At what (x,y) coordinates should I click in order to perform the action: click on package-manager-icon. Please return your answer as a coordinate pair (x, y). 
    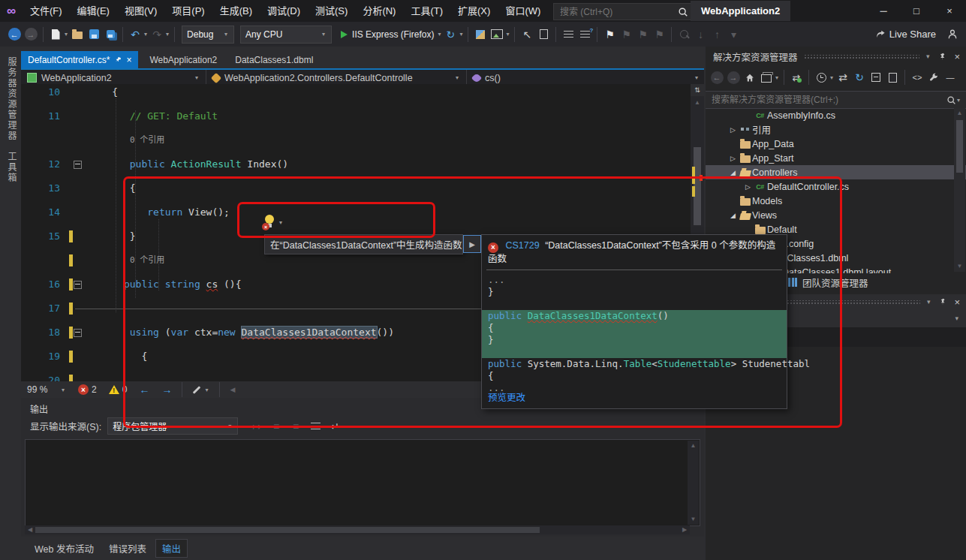
    Looking at the image, I should click on (480, 35).